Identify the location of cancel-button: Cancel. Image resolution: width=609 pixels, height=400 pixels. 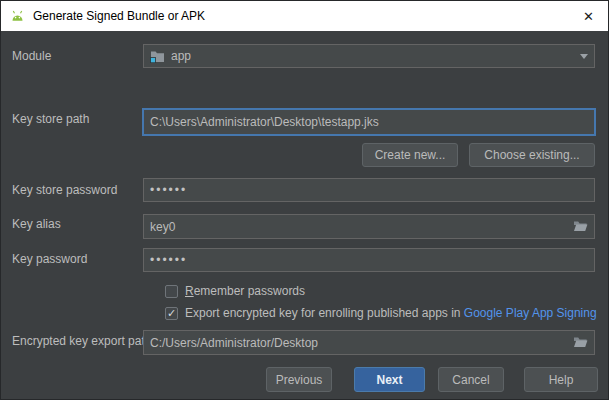
(471, 380).